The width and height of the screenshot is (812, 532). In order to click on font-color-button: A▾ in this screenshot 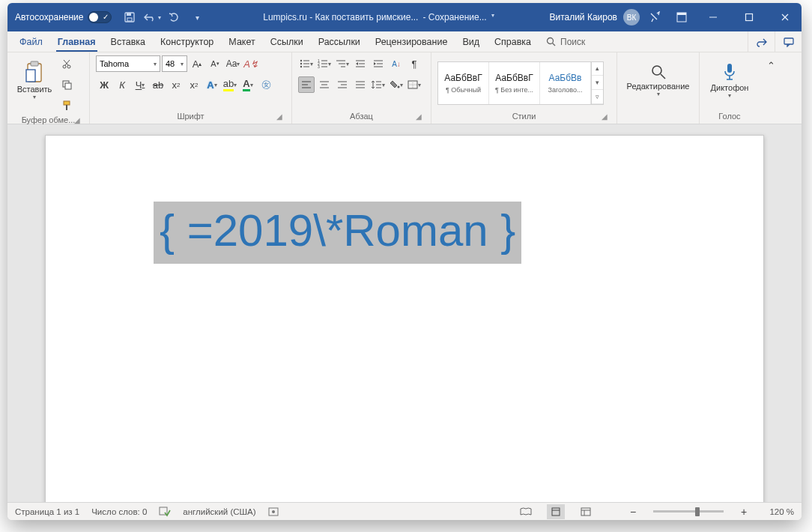, I will do `click(248, 85)`.